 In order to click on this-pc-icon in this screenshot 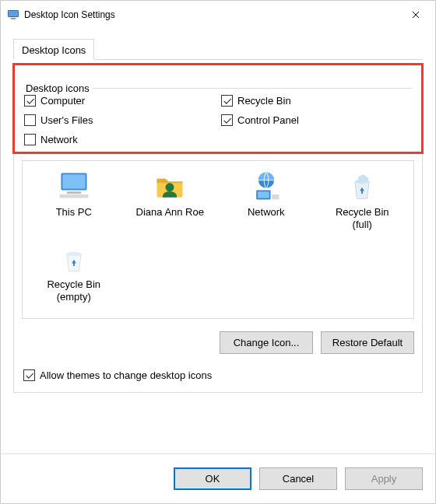, I will do `click(74, 186)`.